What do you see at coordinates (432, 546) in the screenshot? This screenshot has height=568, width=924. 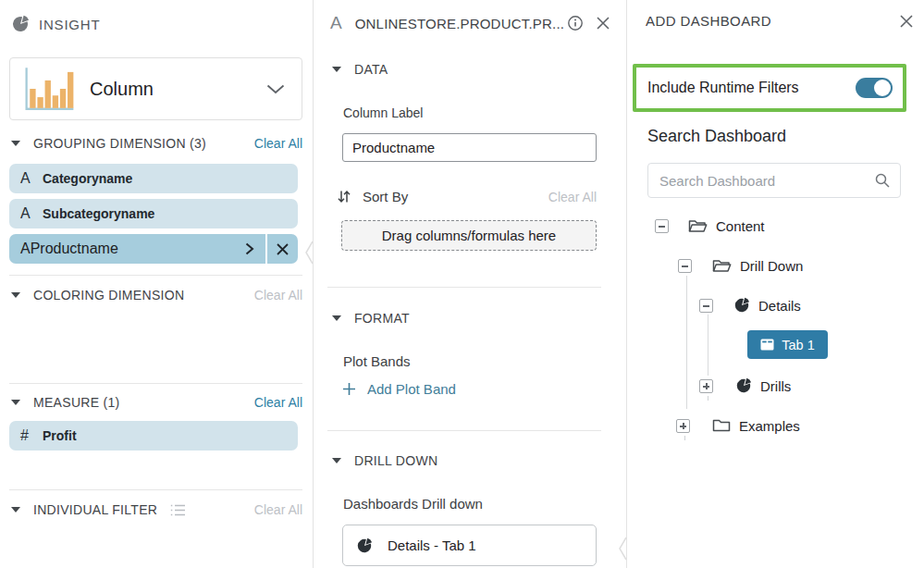 I see `selected-dashboard-label: Details - Tab 1` at bounding box center [432, 546].